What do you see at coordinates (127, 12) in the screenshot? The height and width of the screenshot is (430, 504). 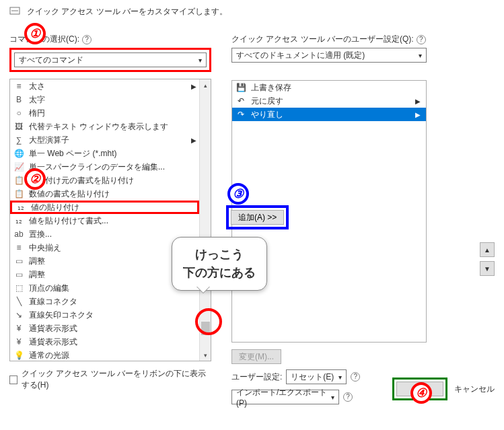 I see `page-title: クイック アクセス ツール バーをカスタマイズします。` at bounding box center [127, 12].